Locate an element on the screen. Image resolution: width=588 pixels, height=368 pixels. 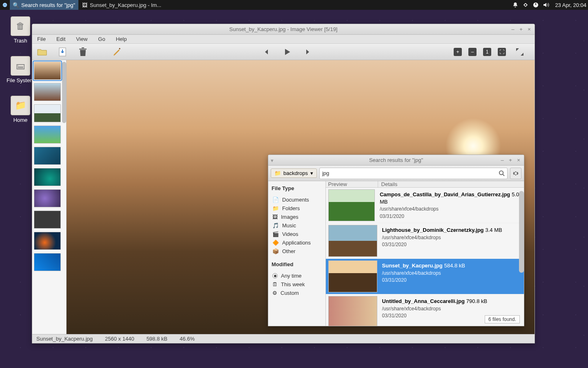
chevron-down-icon: ▾ is located at coordinates (272, 160).